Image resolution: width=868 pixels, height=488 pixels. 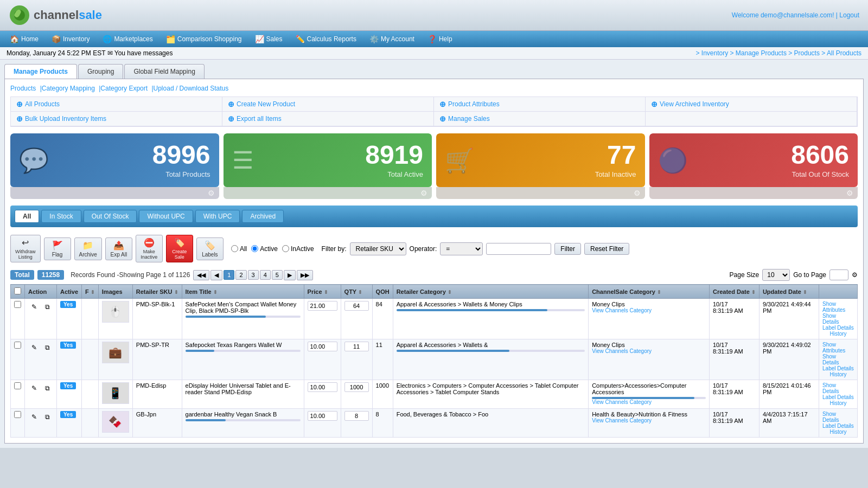 What do you see at coordinates (322, 306) in the screenshot?
I see `row1-price-input` at bounding box center [322, 306].